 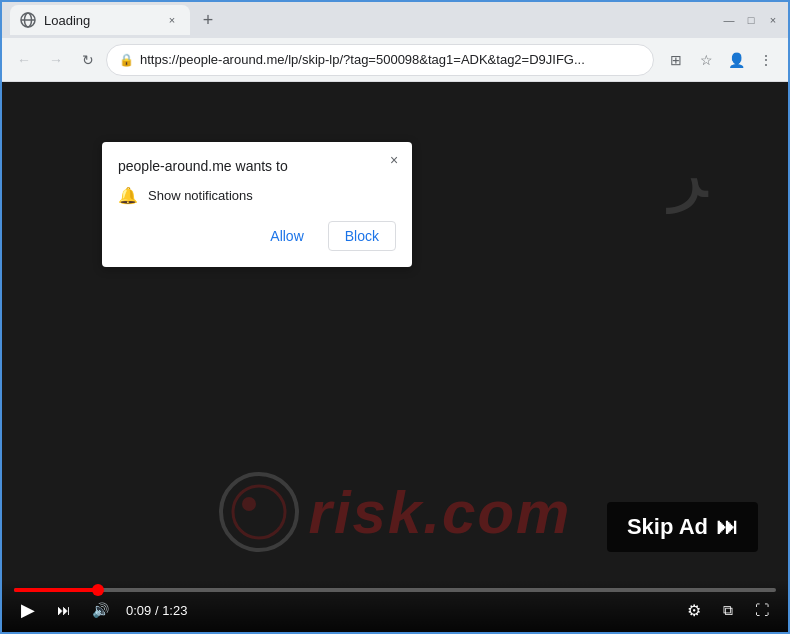 What do you see at coordinates (736, 60) in the screenshot?
I see `profile-button: 👤` at bounding box center [736, 60].